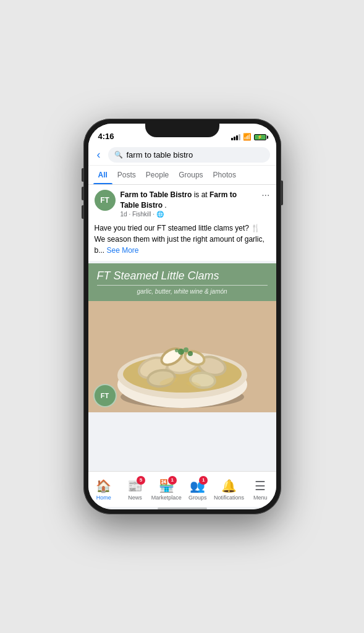 The height and width of the screenshot is (633, 364). Describe the element at coordinates (203, 480) in the screenshot. I see `groups-badge: 1` at that location.